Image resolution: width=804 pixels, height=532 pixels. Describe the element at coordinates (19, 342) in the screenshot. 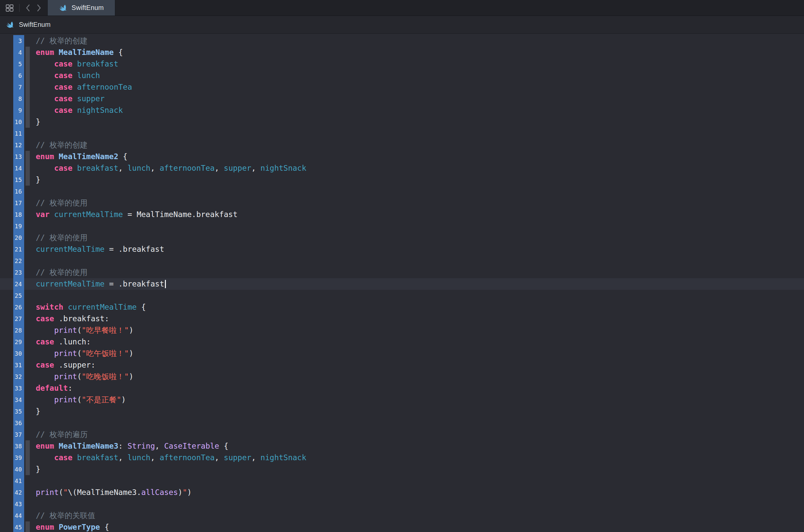

I see `line-number: 29` at that location.